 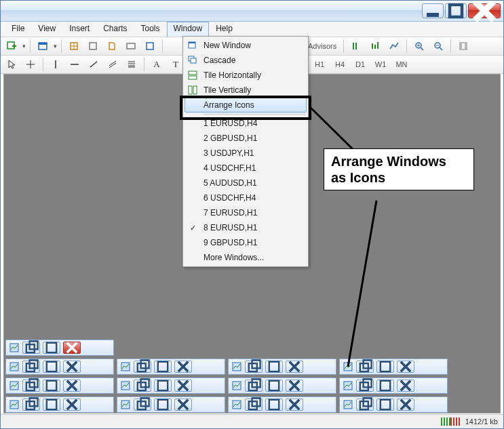 What do you see at coordinates (18, 29) in the screenshot?
I see `menu-file: File` at bounding box center [18, 29].